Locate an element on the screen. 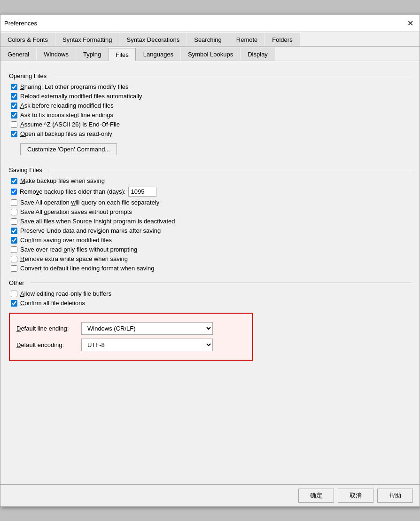  checkbox-convert-lineend: Convert to default line ending format wh… is located at coordinates (211, 268).